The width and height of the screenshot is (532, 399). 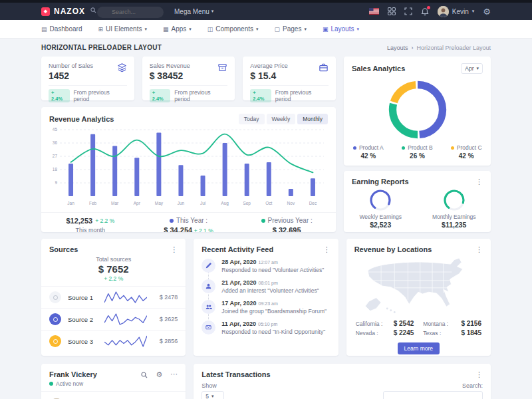 I want to click on svg-text: 9, so click(x=56, y=182).